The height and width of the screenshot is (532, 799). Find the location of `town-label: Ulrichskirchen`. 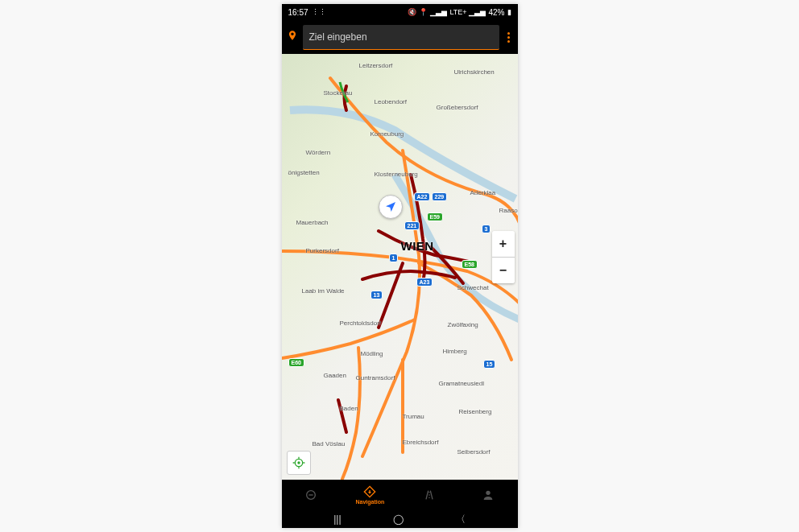

town-label: Ulrichskirchen is located at coordinates (474, 72).